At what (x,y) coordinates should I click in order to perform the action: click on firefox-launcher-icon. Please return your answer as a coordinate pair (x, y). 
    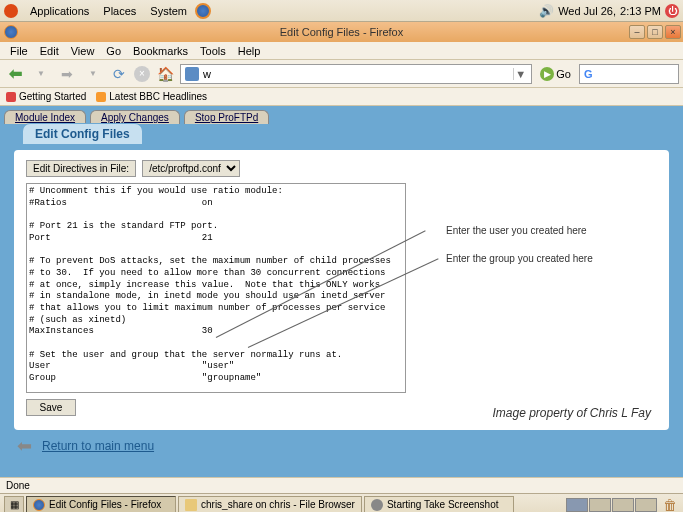
    Looking at the image, I should click on (203, 11).